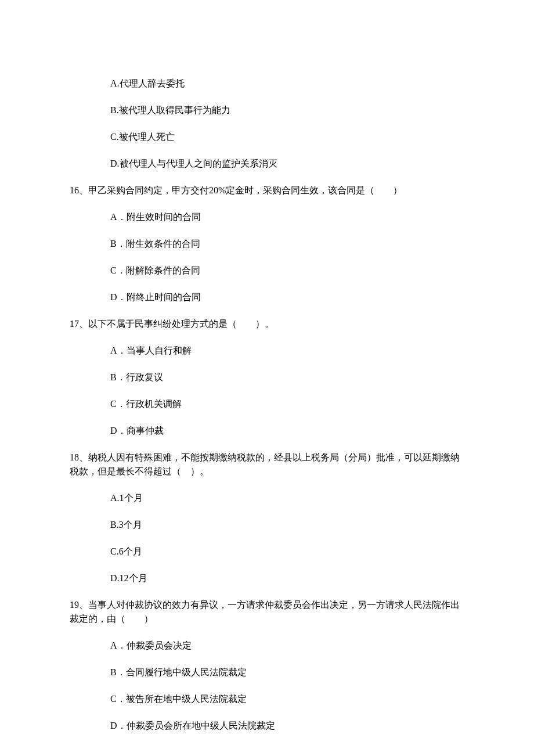  Describe the element at coordinates (267, 190) in the screenshot. I see `q16-stem: 16、甲乙采购合同约定，甲方交付20%定金时，采购合同生效，该合同是（ ）` at that location.